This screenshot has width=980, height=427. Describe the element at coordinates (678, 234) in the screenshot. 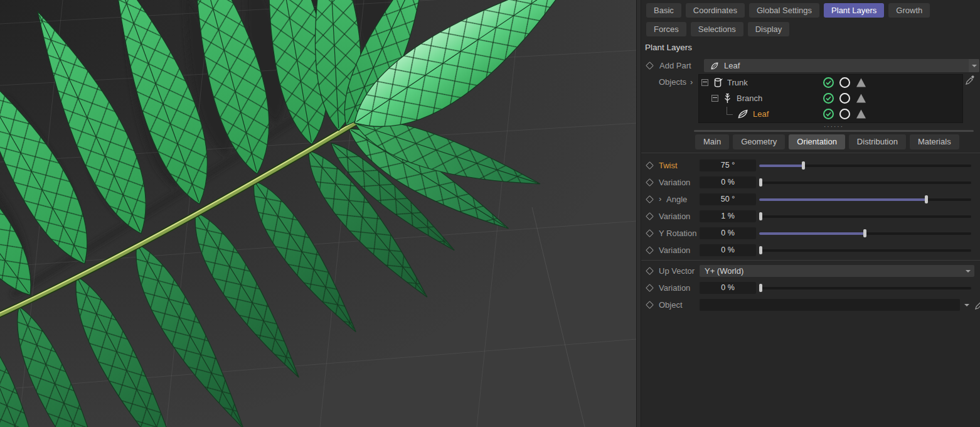

I see `param-label: Y Rotation` at that location.